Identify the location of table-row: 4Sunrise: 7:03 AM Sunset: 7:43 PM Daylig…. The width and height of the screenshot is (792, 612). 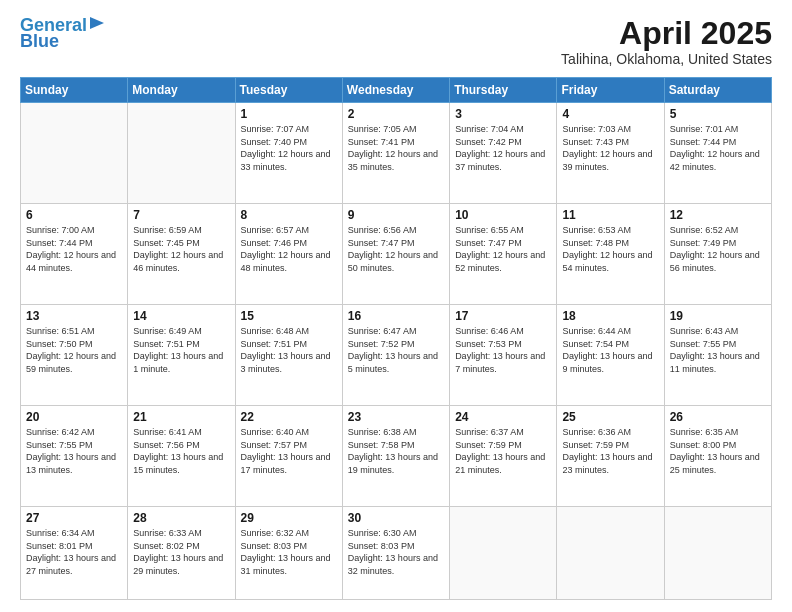
(610, 154).